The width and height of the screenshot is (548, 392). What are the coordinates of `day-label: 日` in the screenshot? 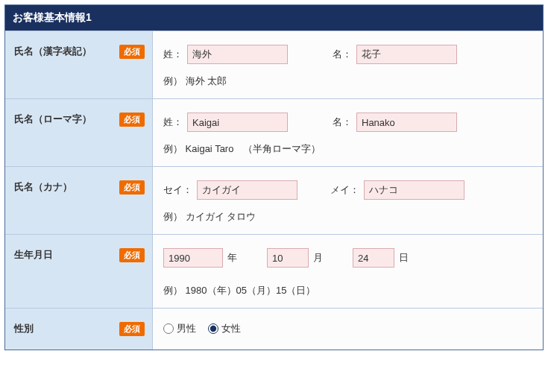 It's located at (404, 258).